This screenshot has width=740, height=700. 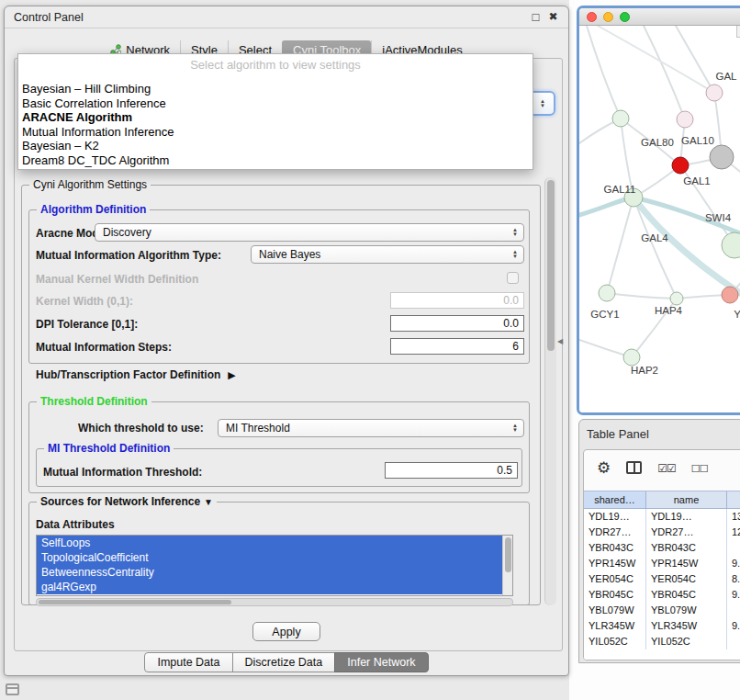 I want to click on bottom-tab-infer-network: Infer Network, so click(x=381, y=662).